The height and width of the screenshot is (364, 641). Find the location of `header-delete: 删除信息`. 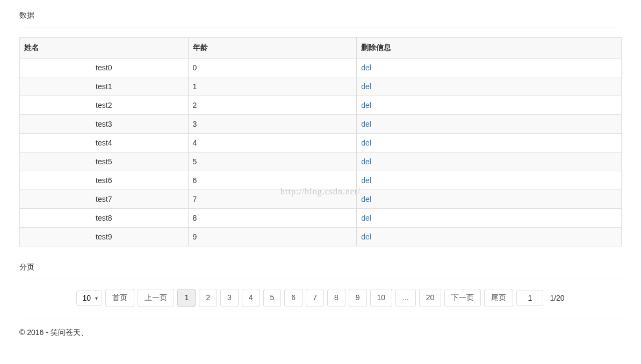

header-delete: 删除信息 is located at coordinates (489, 48).